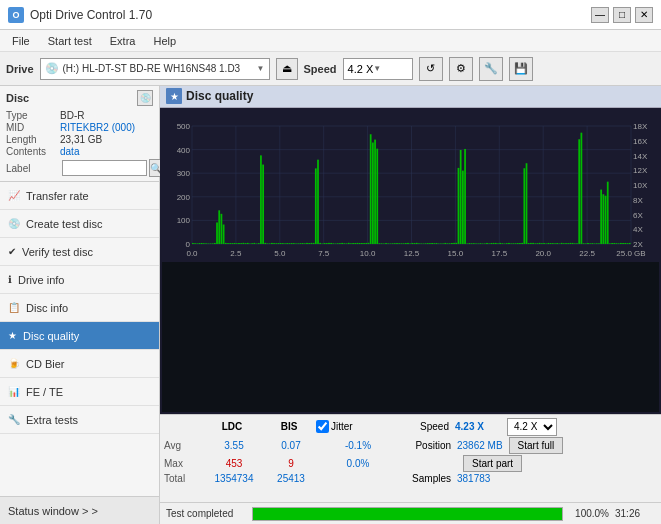 The width and height of the screenshot is (661, 524). Describe the element at coordinates (14, 308) in the screenshot. I see `disc-info-icon: 📋` at that location.